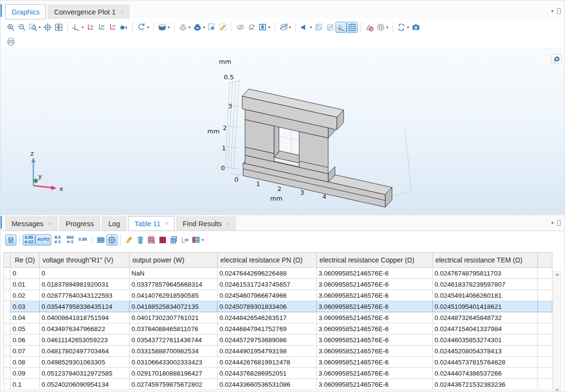  Describe the element at coordinates (317, 148) in the screenshot. I see `model-geometry` at that location.